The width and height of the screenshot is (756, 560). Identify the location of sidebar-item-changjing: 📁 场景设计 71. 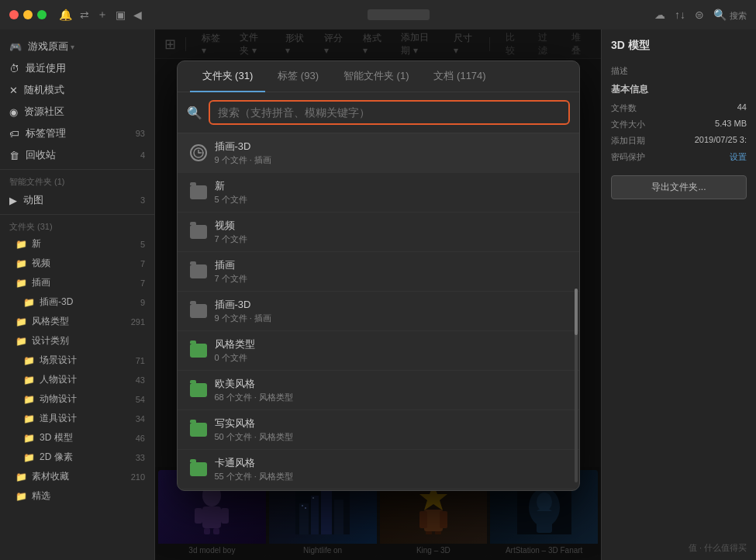
(78, 360).